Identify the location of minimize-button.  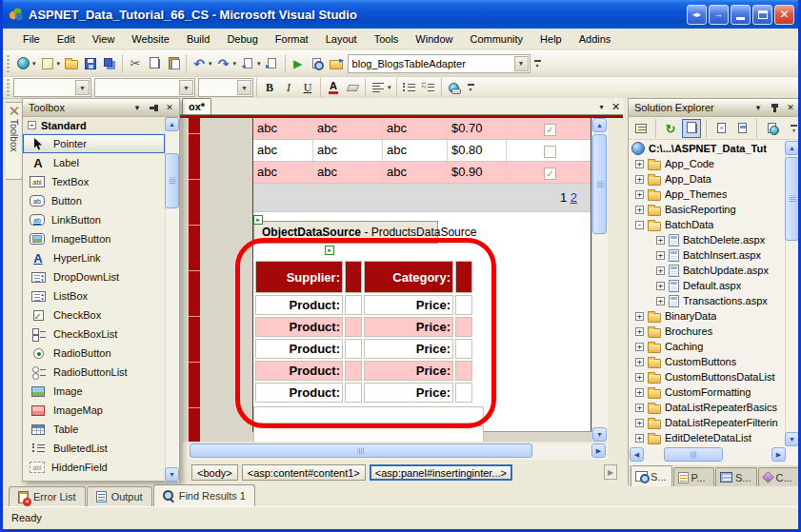
(741, 15).